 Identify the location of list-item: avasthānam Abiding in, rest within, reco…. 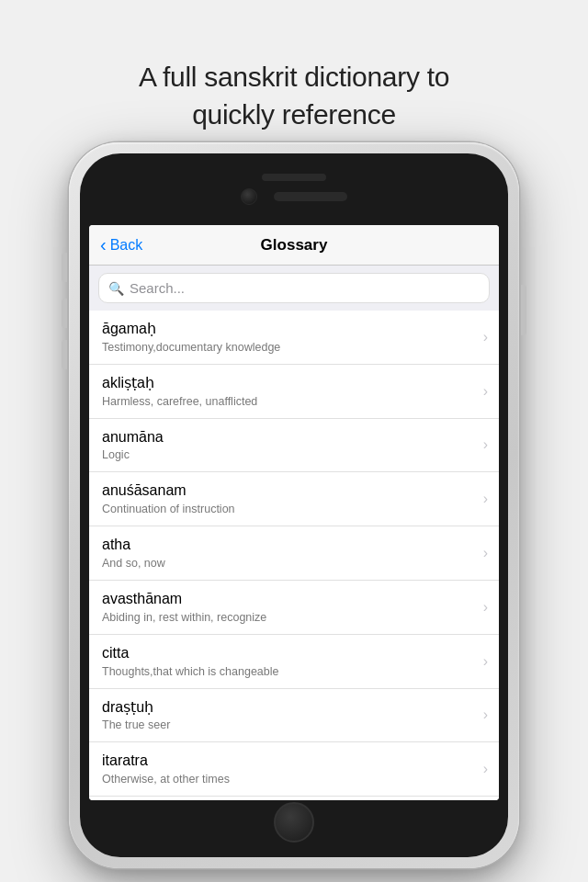
(294, 608).